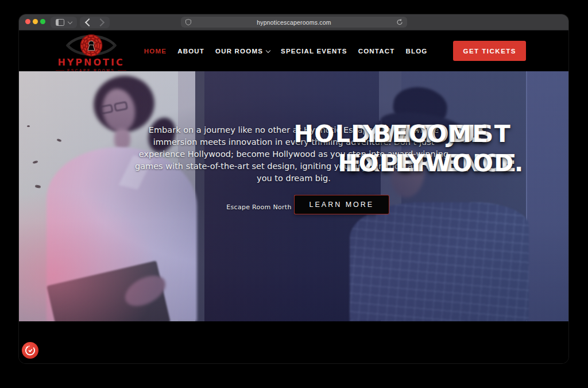 The width and height of the screenshot is (588, 388). I want to click on history-nav-group, so click(95, 22).